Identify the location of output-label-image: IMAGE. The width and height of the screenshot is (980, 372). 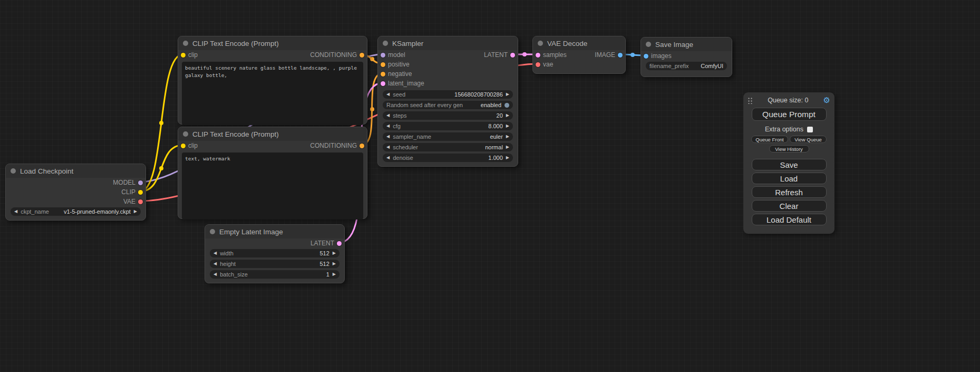
(605, 55).